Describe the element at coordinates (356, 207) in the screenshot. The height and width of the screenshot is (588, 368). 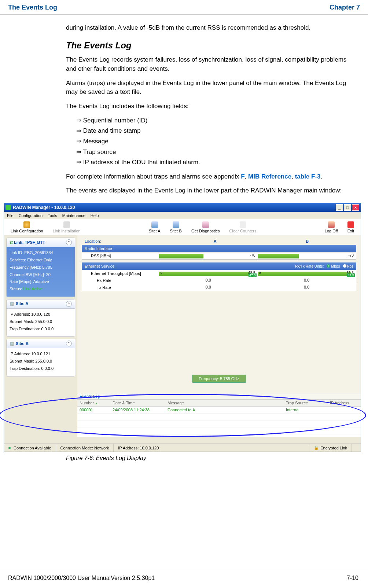
I see `close-button: ×` at that location.